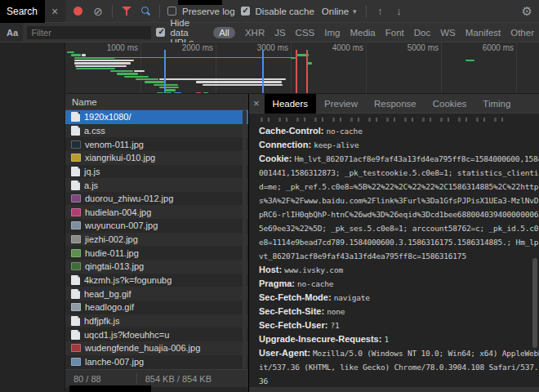  Describe the element at coordinates (157, 240) in the screenshot. I see `table-row: jiezhi-002.jpg` at that location.